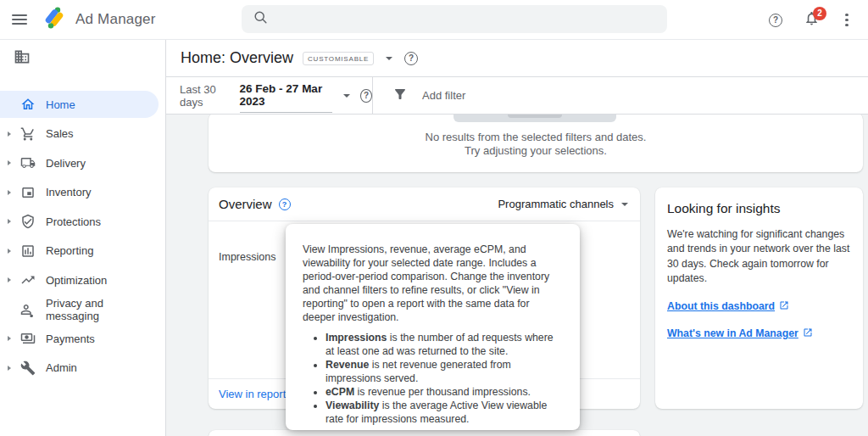 This screenshot has height=436, width=868. Describe the element at coordinates (54, 20) in the screenshot. I see `ad-manager-logo-icon` at that location.